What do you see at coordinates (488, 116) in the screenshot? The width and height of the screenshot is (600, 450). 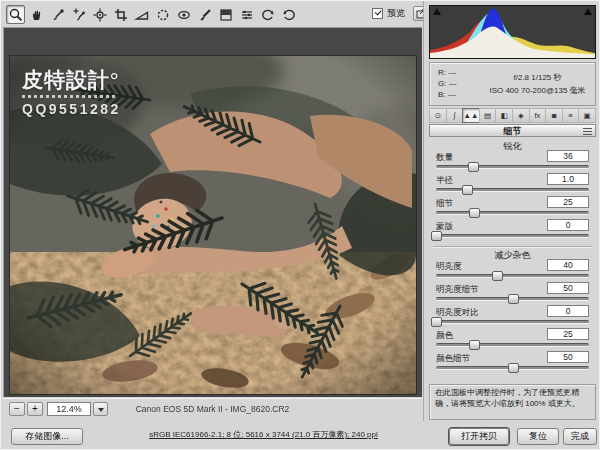 I see `tab-hsl-grayscale: ▤` at bounding box center [488, 116].